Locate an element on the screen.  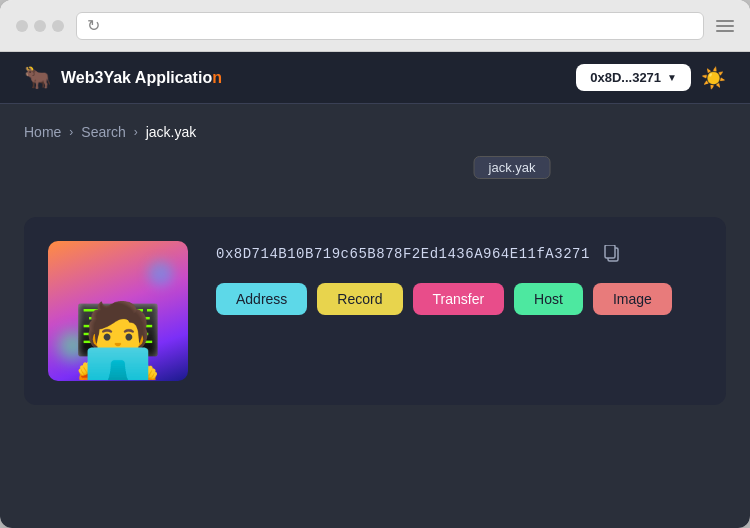
chevron-down-icon: ▼ is located at coordinates (672, 78).